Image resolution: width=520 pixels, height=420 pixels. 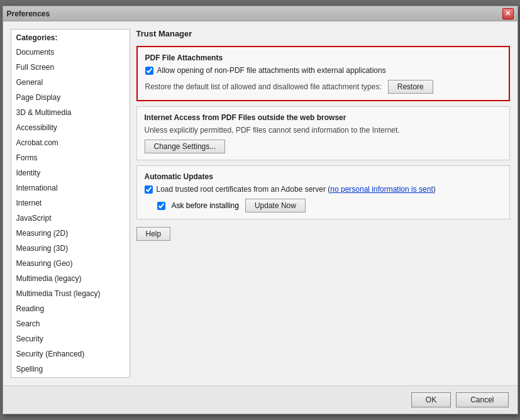 I want to click on internet-access-section: Internet Access from PDF Files outside t…, so click(x=323, y=133).